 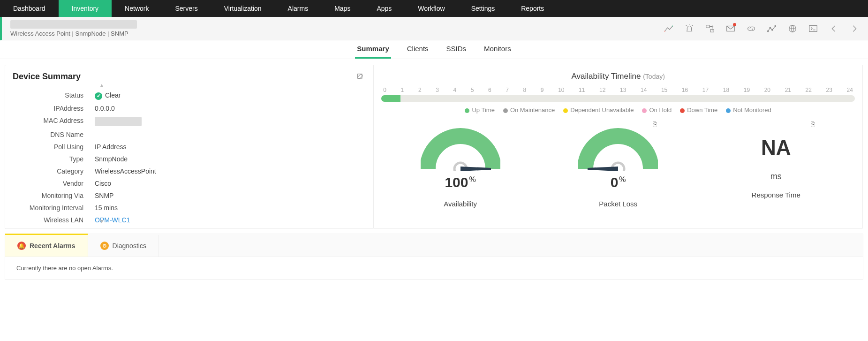 What do you see at coordinates (342, 8) in the screenshot?
I see `nav-maps: Maps` at bounding box center [342, 8].